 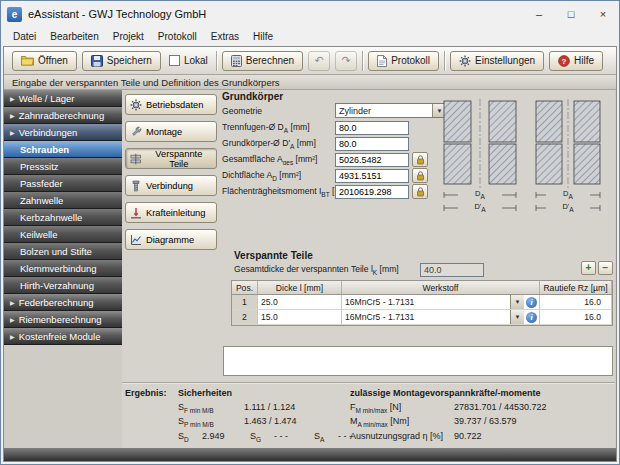 I want to click on nav-label: Betriebsdaten, so click(x=174, y=105).